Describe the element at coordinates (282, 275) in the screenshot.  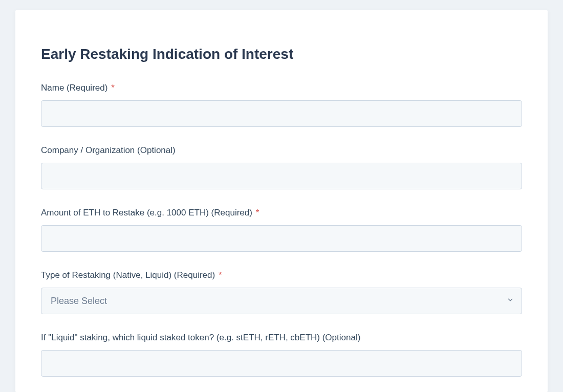
I see `restaking-type-label: Type of Restaking (Native, Liquid) (Requ…` at that location.